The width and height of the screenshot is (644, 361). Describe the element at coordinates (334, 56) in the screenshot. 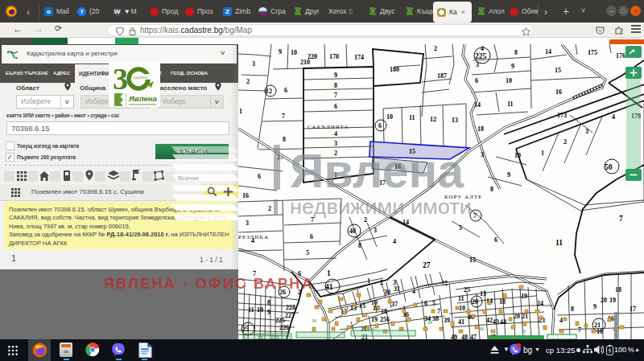

I see `svg-text: 170` at that location.